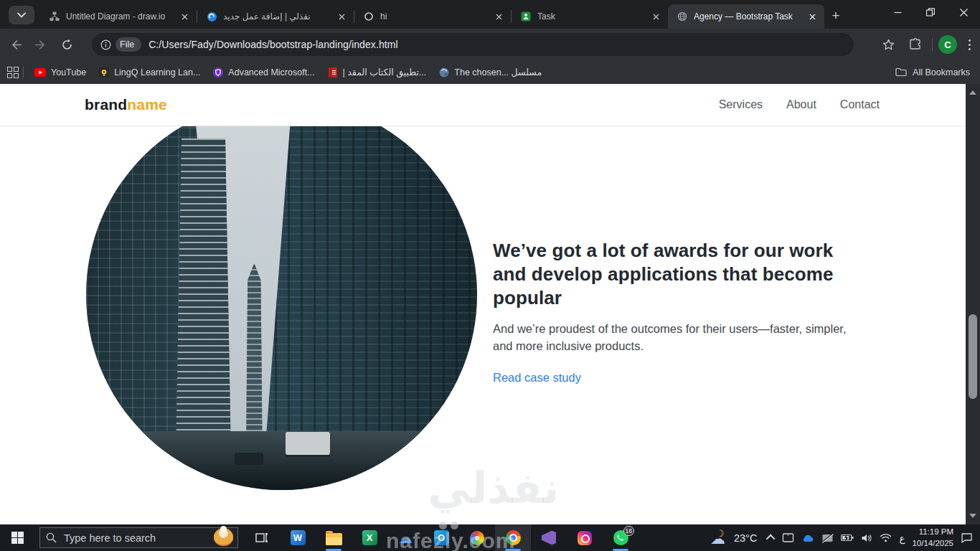 Image resolution: width=980 pixels, height=551 pixels. I want to click on weather-widget: ☽☁ 23°C, so click(733, 538).